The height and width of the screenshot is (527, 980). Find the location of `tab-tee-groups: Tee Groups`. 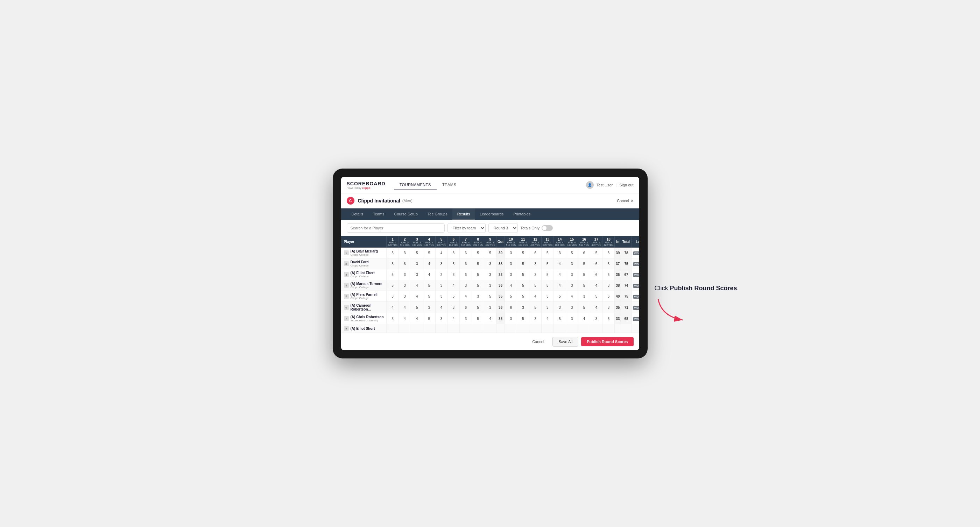

tab-tee-groups: Tee Groups is located at coordinates (438, 214).